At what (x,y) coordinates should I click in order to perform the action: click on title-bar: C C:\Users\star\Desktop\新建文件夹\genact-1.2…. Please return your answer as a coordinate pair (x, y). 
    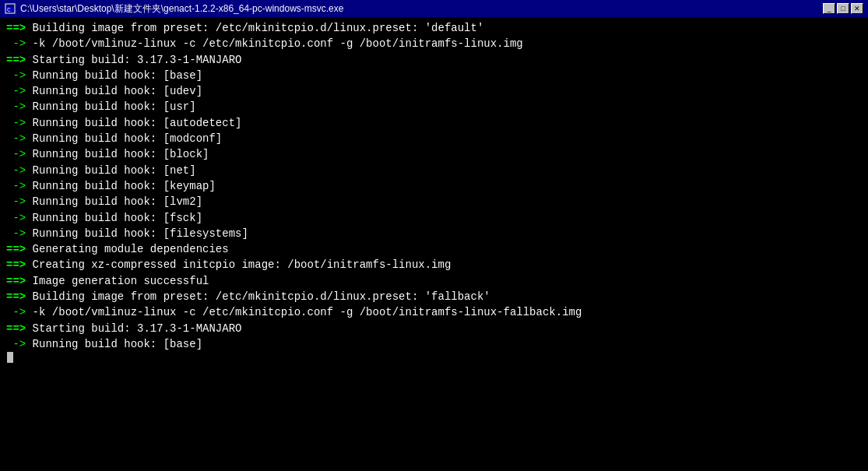
    Looking at the image, I should click on (434, 9).